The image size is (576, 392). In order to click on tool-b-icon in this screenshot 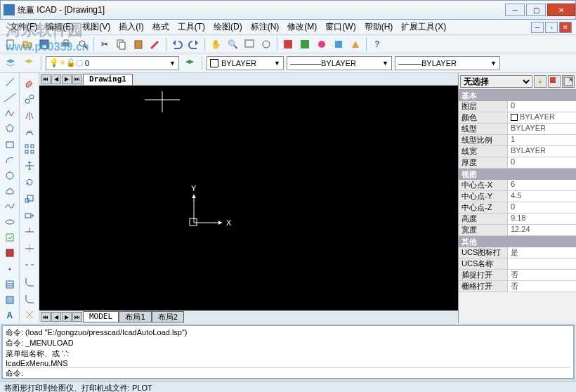, I will do `click(339, 44)`.